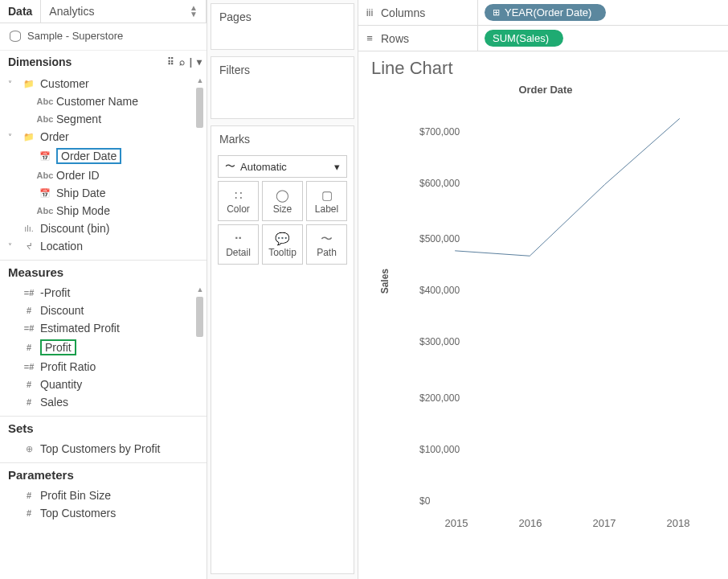 The width and height of the screenshot is (728, 579). Describe the element at coordinates (103, 62) in the screenshot. I see `dimensions-header: Dimensions ⠿ ⌕ | ▾` at that location.